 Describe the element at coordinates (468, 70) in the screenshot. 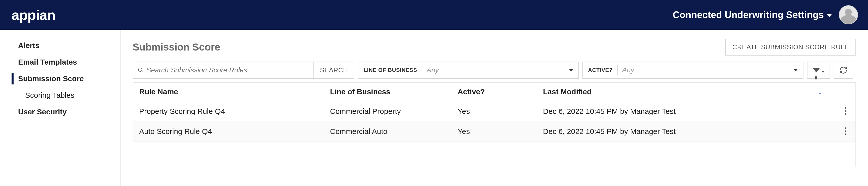

I see `lob-filter: LINE OF BUSINESS Any` at that location.